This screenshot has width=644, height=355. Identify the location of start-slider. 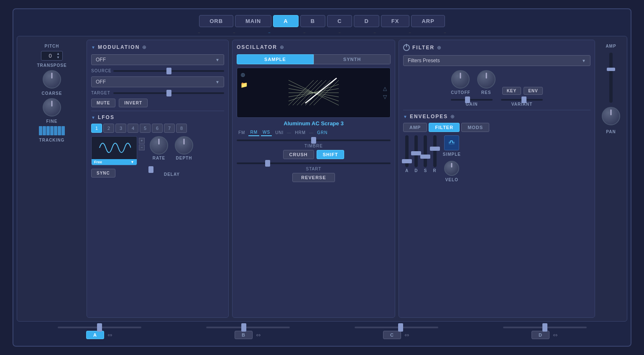
(314, 163).